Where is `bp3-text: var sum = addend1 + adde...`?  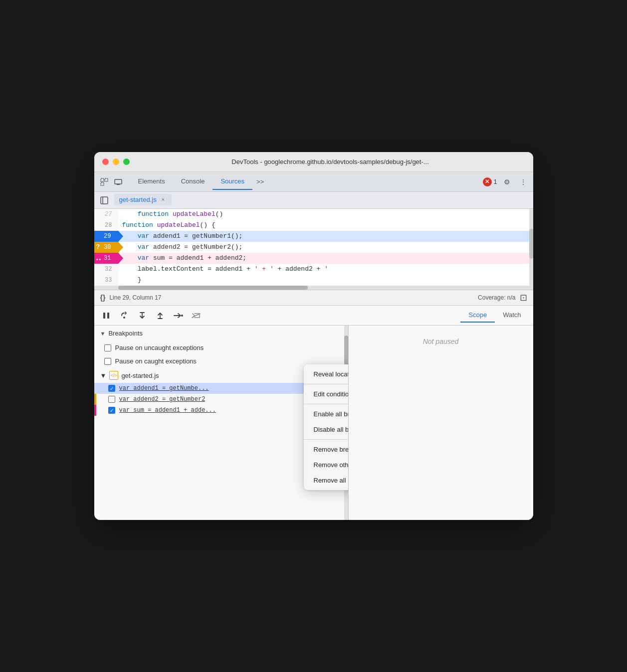
bp3-text: var sum = addend1 + adde... is located at coordinates (168, 410).